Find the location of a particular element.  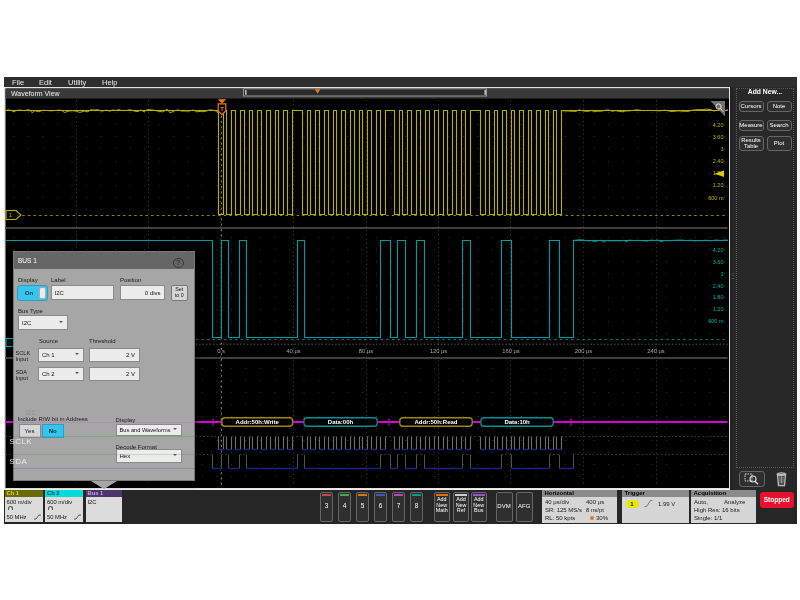

svg-text: 200 μs is located at coordinates (584, 351).